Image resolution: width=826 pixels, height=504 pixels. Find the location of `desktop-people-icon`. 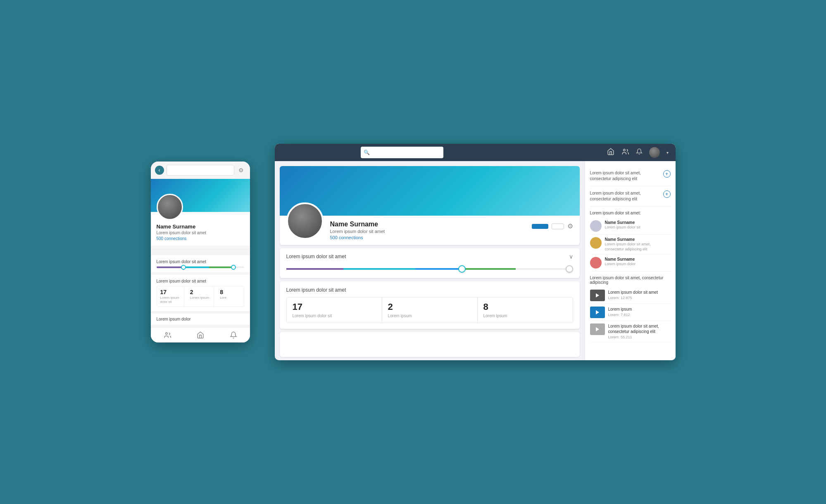

desktop-people-icon is located at coordinates (625, 152).